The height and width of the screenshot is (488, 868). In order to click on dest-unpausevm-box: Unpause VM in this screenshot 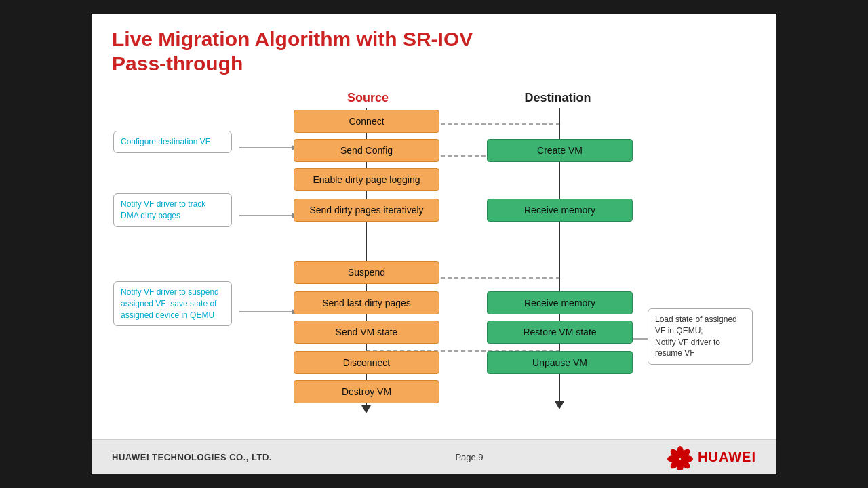, I will do `click(560, 363)`.